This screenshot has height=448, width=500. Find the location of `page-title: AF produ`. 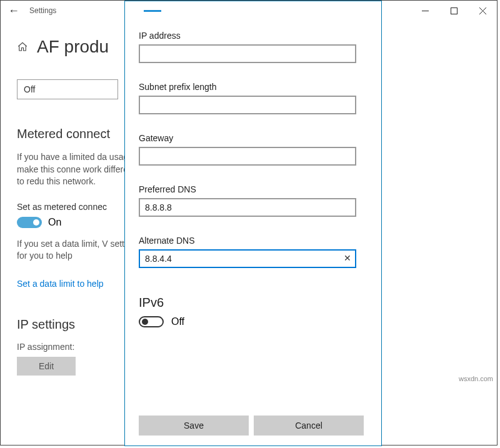

page-title: AF produ is located at coordinates (72, 47).